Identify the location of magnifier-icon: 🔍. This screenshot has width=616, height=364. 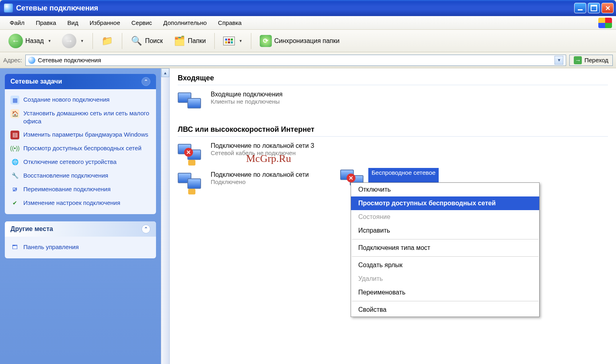
(137, 41).